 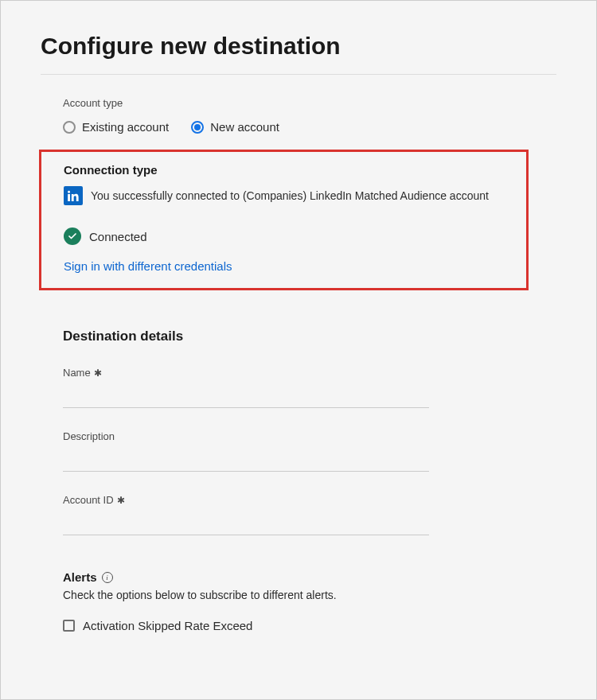 What do you see at coordinates (283, 196) in the screenshot?
I see `connection-message-row: You successfully connected to (Companies…` at bounding box center [283, 196].